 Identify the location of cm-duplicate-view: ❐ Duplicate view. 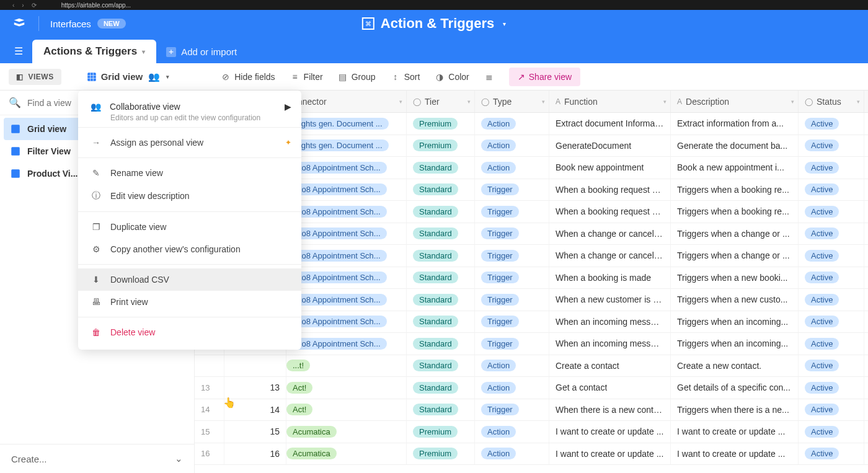
(190, 227).